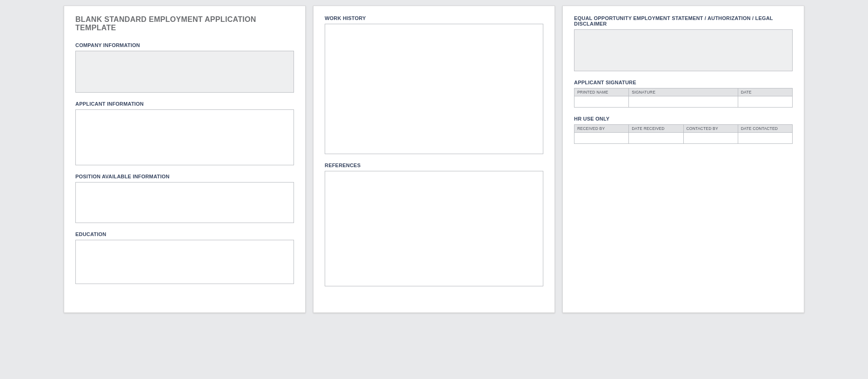 This screenshot has width=868, height=379. What do you see at coordinates (656, 129) in the screenshot?
I see `col-date-received: DATE RECEIVED` at bounding box center [656, 129].